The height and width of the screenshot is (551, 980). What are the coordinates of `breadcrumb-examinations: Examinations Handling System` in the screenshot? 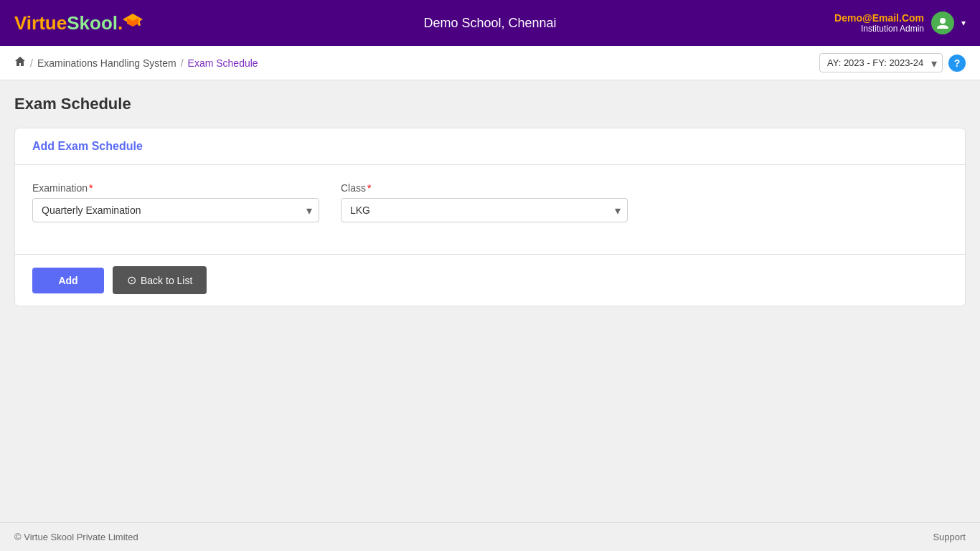 It's located at (107, 63).